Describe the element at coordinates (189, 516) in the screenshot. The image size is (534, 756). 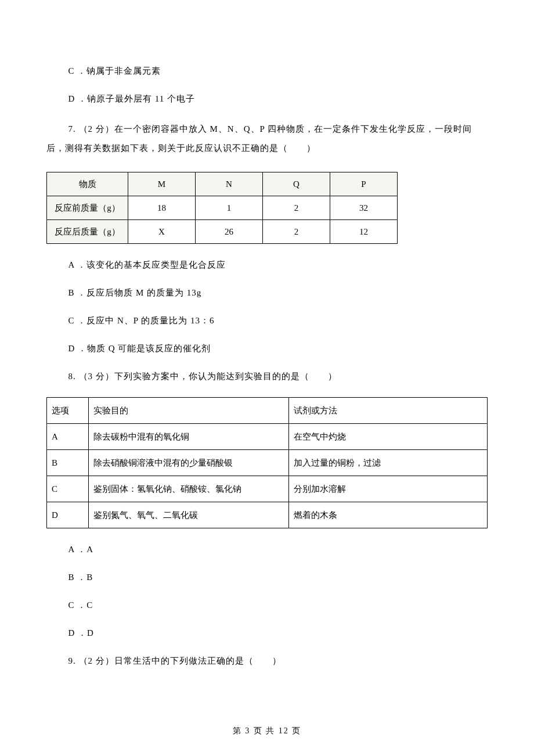
I see `q8-r3-purpose: 鉴别氮气、氧气、二氧化碳` at that location.